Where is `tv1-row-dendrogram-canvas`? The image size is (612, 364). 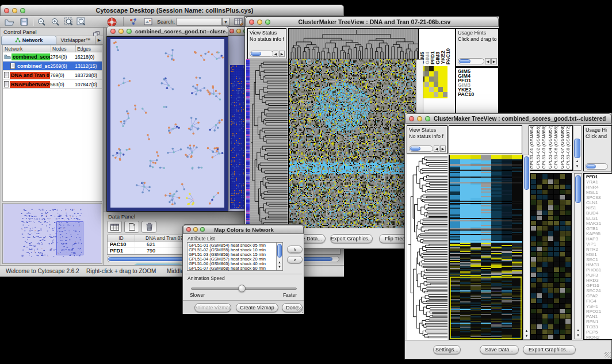 tv1-row-dendrogram-canvas is located at coordinates (269, 144).